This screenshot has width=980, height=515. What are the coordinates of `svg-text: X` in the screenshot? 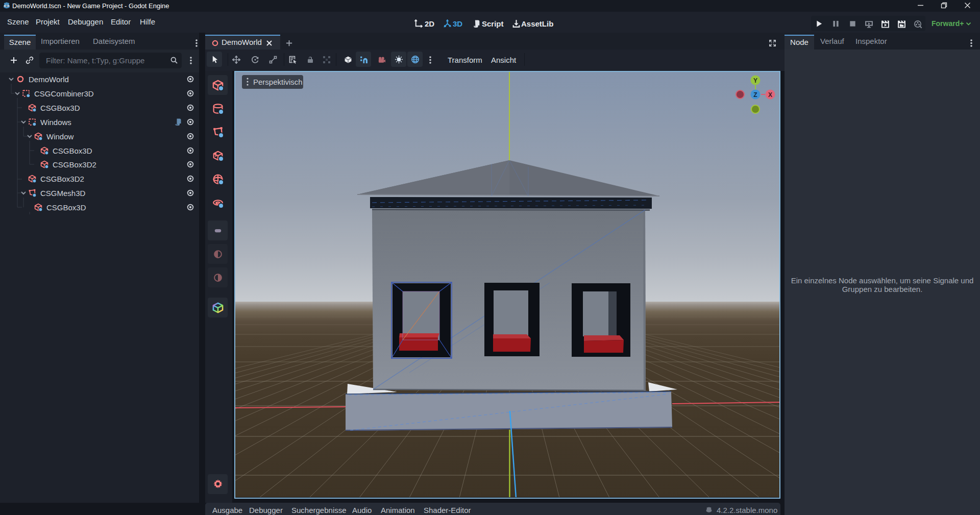 It's located at (770, 95).